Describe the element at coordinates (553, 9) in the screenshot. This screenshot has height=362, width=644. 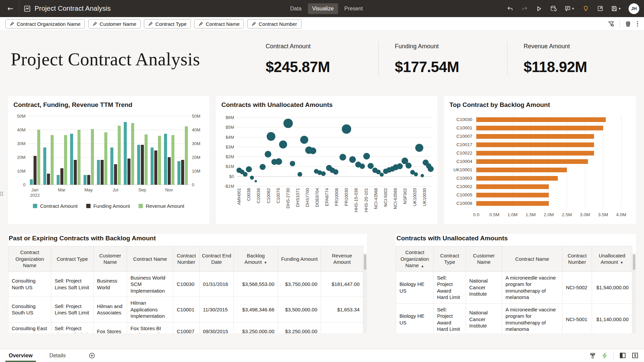
I see `refresh-data-icon` at that location.